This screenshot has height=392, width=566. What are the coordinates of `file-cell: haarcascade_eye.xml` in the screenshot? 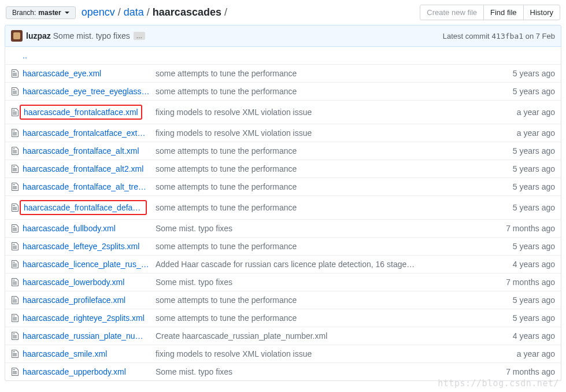 It's located at (83, 73).